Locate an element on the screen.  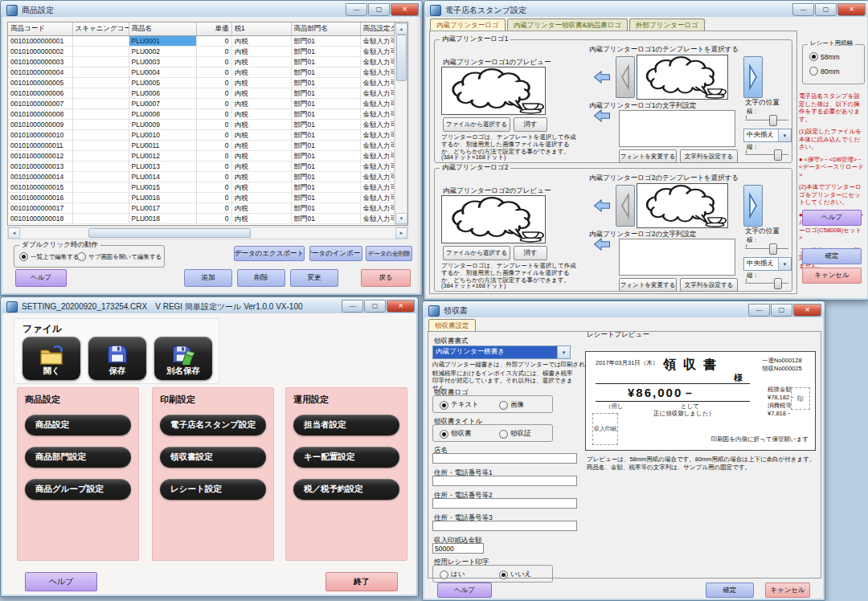
scroll-left-icon: ◄ is located at coordinates (14, 233).